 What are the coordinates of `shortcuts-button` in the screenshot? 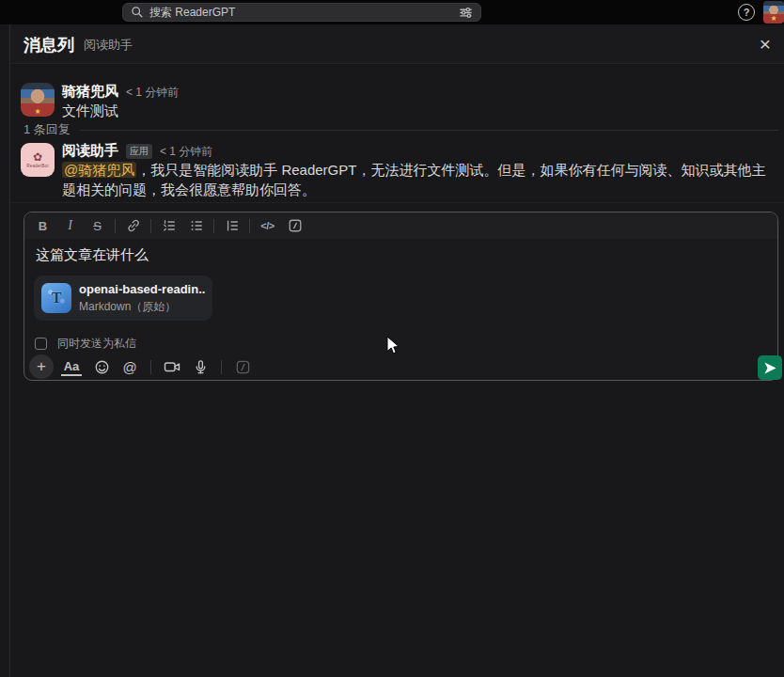 It's located at (243, 367).